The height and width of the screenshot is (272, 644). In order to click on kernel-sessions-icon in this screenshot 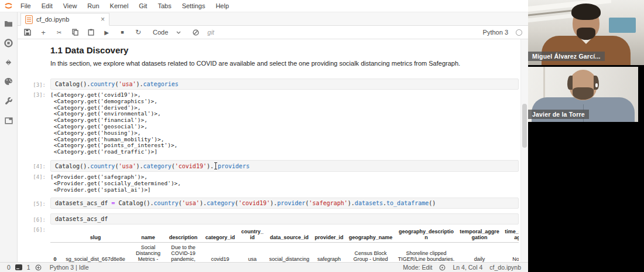, I will do `click(39, 267)`.